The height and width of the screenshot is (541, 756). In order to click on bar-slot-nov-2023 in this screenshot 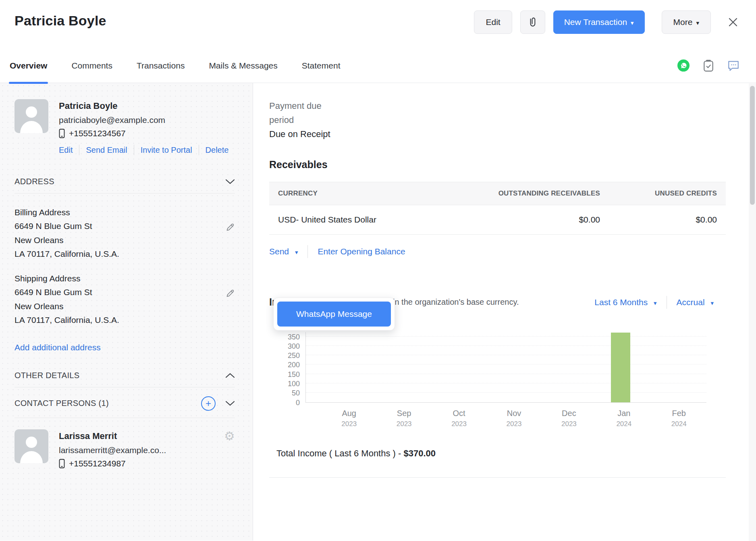, I will do `click(506, 367)`.